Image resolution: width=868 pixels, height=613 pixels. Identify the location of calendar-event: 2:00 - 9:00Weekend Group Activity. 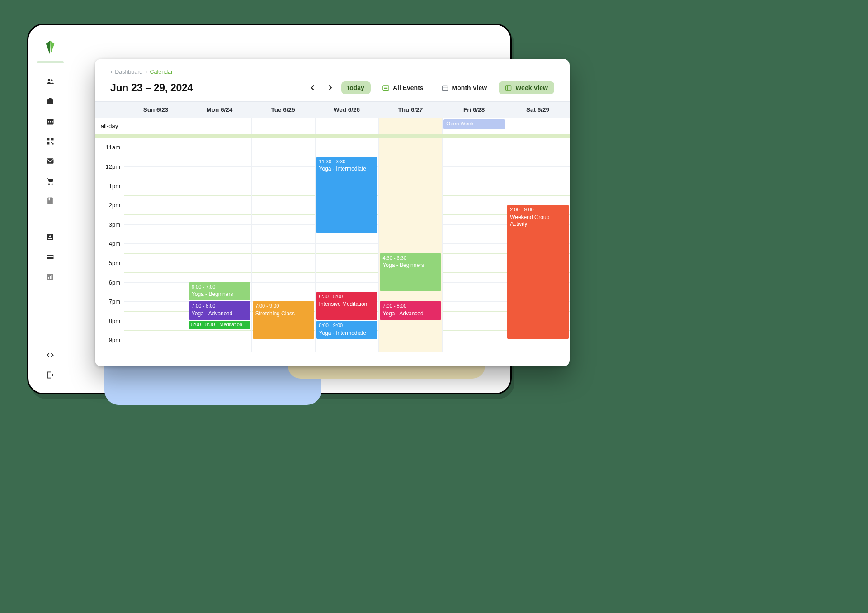
(538, 272).